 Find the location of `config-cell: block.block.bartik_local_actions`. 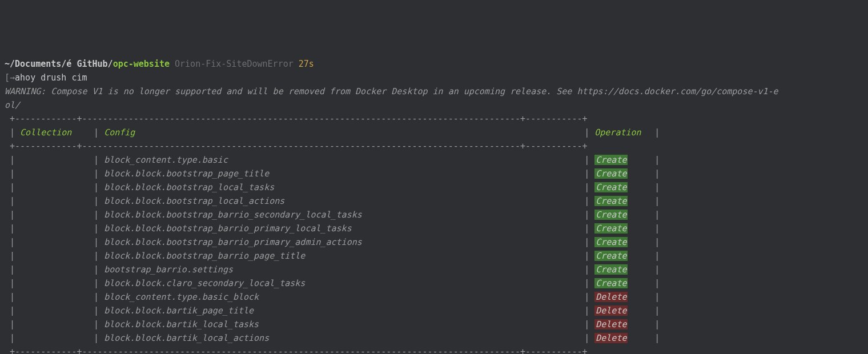

config-cell: block.block.bartik_local_actions is located at coordinates (341, 338).